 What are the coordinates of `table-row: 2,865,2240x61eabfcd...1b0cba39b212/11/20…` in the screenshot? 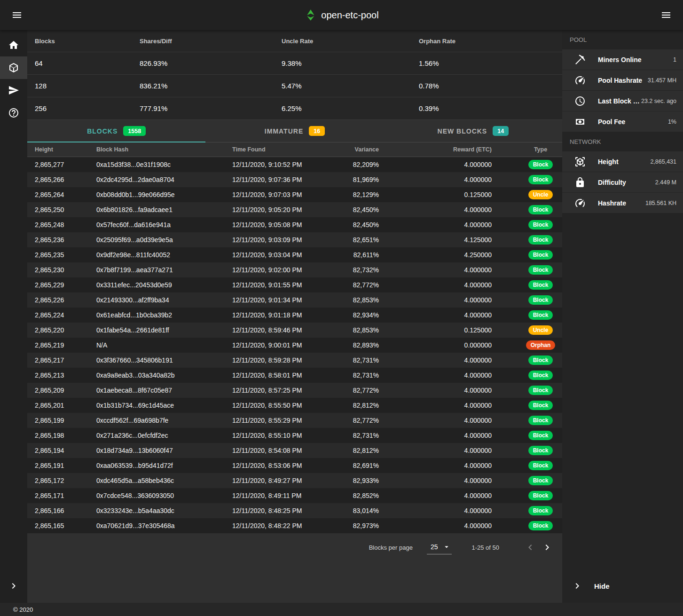 It's located at (295, 315).